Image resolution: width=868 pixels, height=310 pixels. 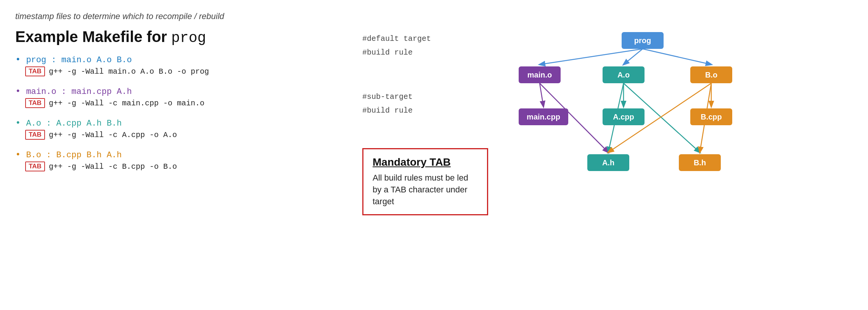 I want to click on makefile-entry-2: •A.o : A.cpp A.h B.hTABg++ -g -Wall -c A…, so click(x=183, y=129).